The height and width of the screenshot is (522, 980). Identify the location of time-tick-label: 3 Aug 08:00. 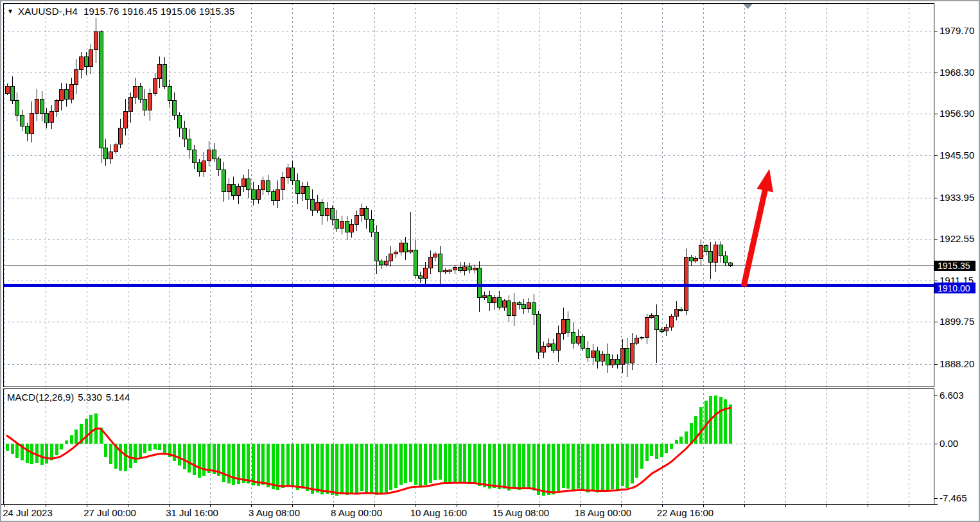
(274, 512).